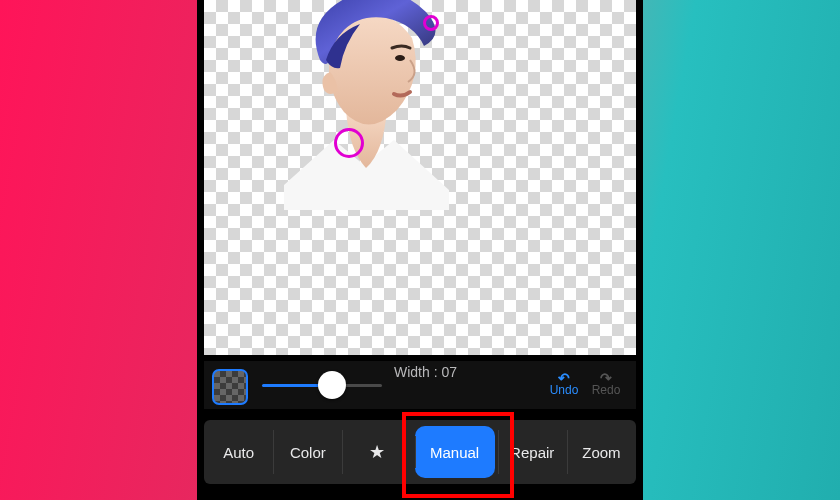 The height and width of the screenshot is (500, 840). Describe the element at coordinates (332, 385) in the screenshot. I see `width-slider-knob` at that location.